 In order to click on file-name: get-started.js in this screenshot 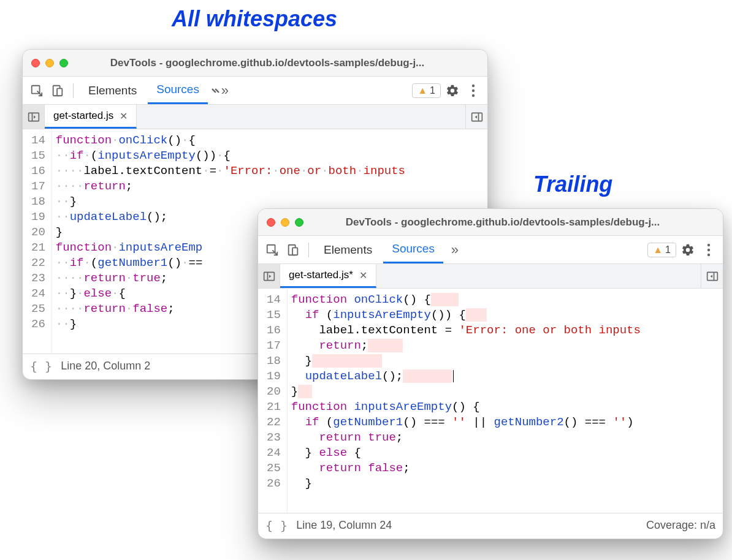, I will do `click(83, 116)`.